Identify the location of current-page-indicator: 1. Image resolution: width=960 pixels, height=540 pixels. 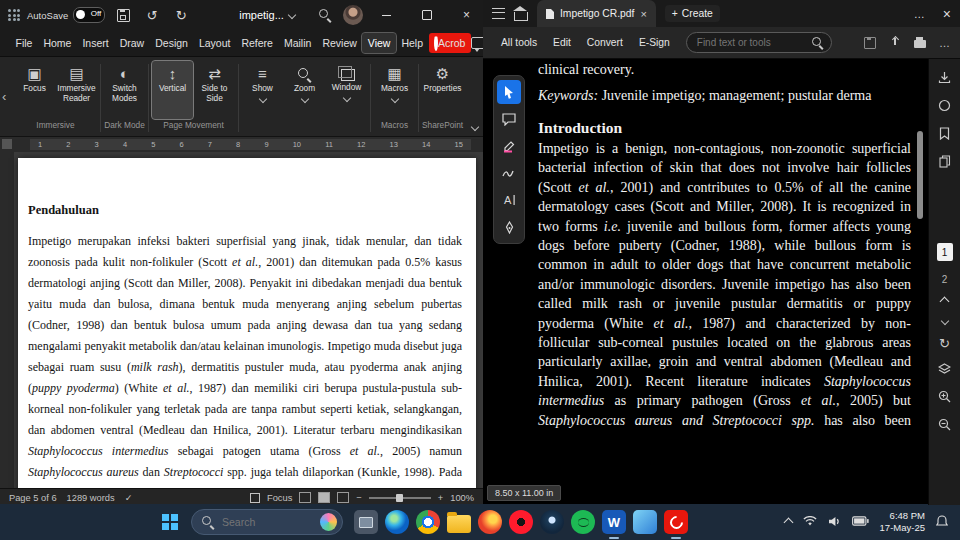
(945, 252).